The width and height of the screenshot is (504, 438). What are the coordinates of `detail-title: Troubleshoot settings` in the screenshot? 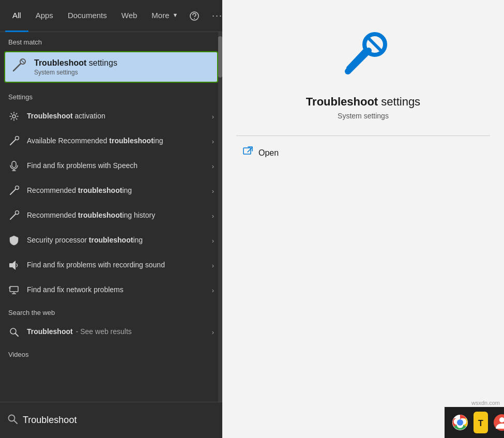 It's located at (363, 102).